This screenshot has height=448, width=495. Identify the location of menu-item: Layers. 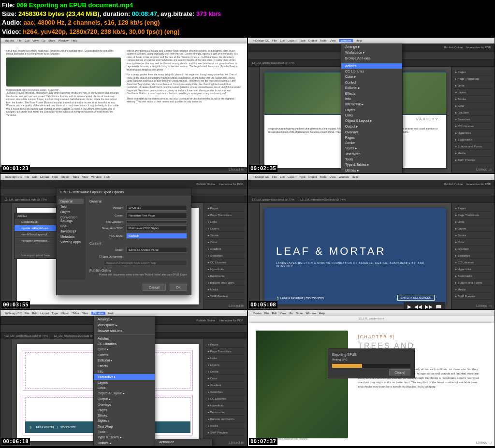
(372, 110).